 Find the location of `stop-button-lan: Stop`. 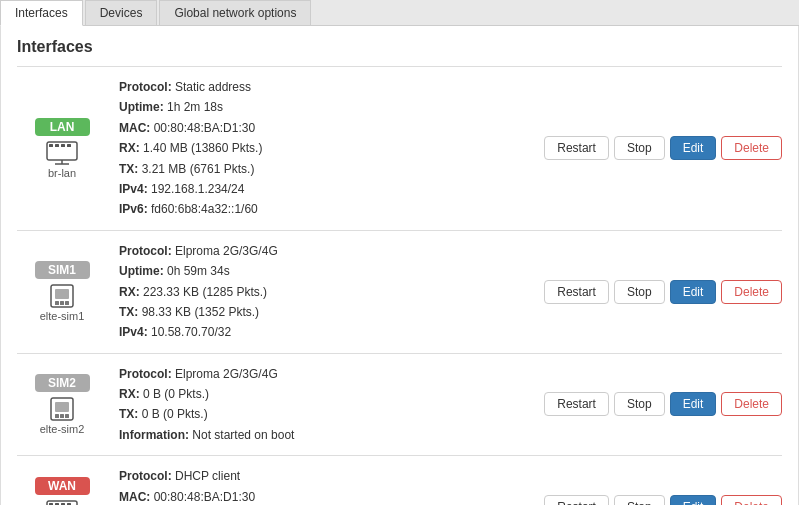

stop-button-lan: Stop is located at coordinates (640, 148).